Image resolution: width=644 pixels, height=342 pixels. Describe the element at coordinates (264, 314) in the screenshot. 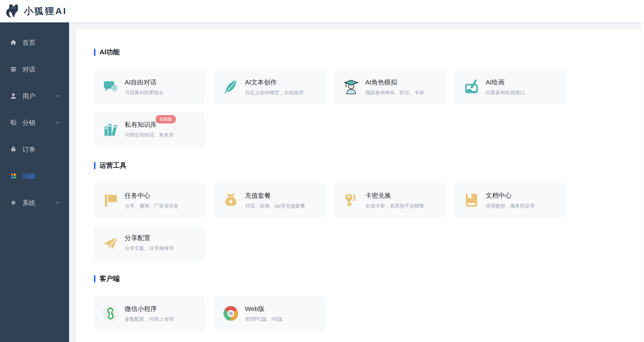

I see `card-text: Web版 管理PC版、H5版` at that location.